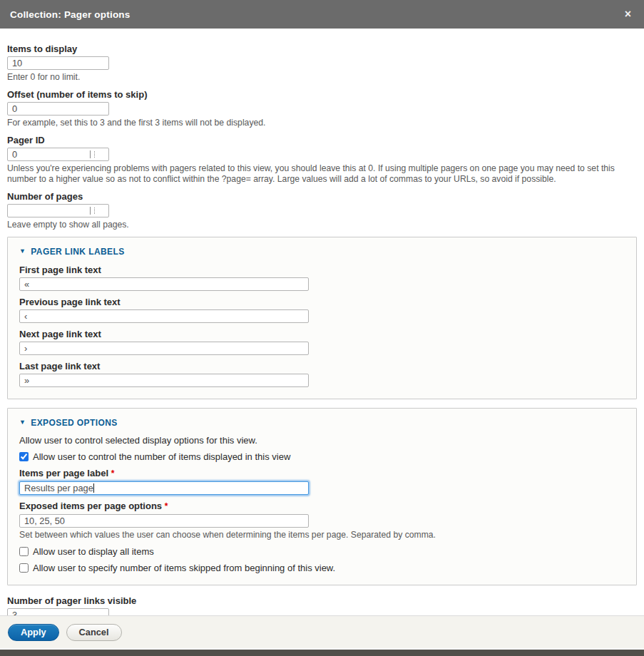 The image size is (644, 656). Describe the element at coordinates (322, 309) in the screenshot. I see `previous-page-link-field: Previous page link text` at that location.